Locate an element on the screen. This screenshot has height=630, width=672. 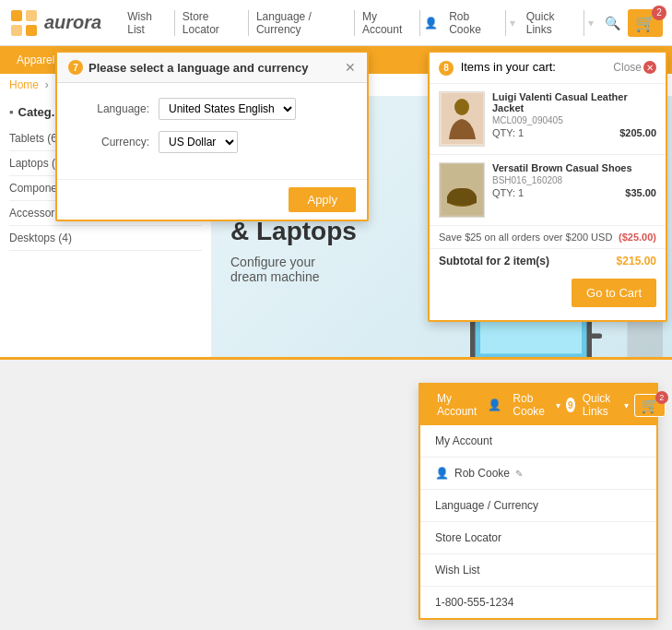
cart-step-badge: 8 is located at coordinates (446, 68).